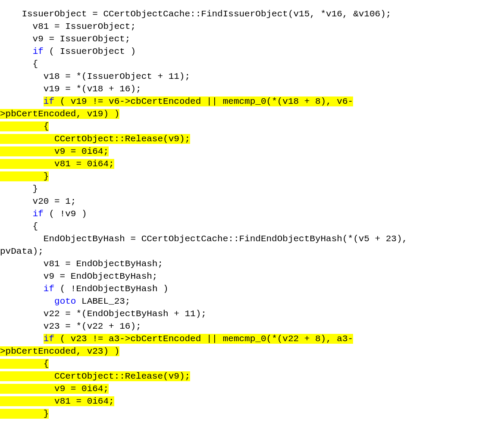 The width and height of the screenshot is (482, 448). What do you see at coordinates (65, 302) in the screenshot?
I see `keyword-goto: goto` at bounding box center [65, 302].